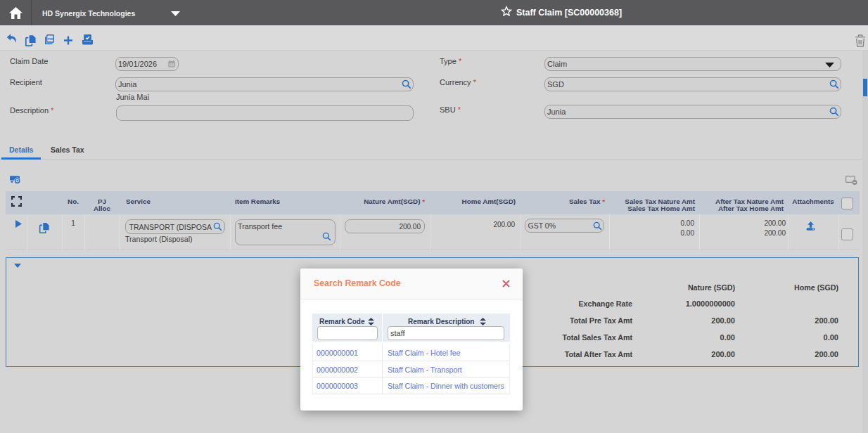 Image resolution: width=868 pixels, height=433 pixels. I want to click on svg-text: PDF, so click(51, 39).